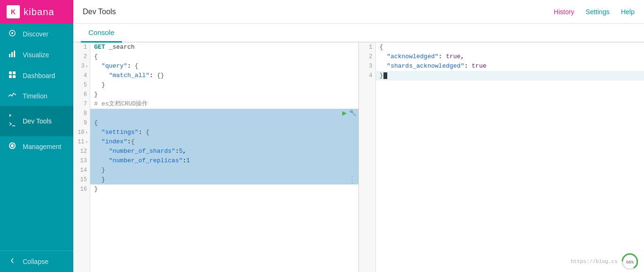  Describe the element at coordinates (12, 147) in the screenshot. I see `management-icon` at that location.